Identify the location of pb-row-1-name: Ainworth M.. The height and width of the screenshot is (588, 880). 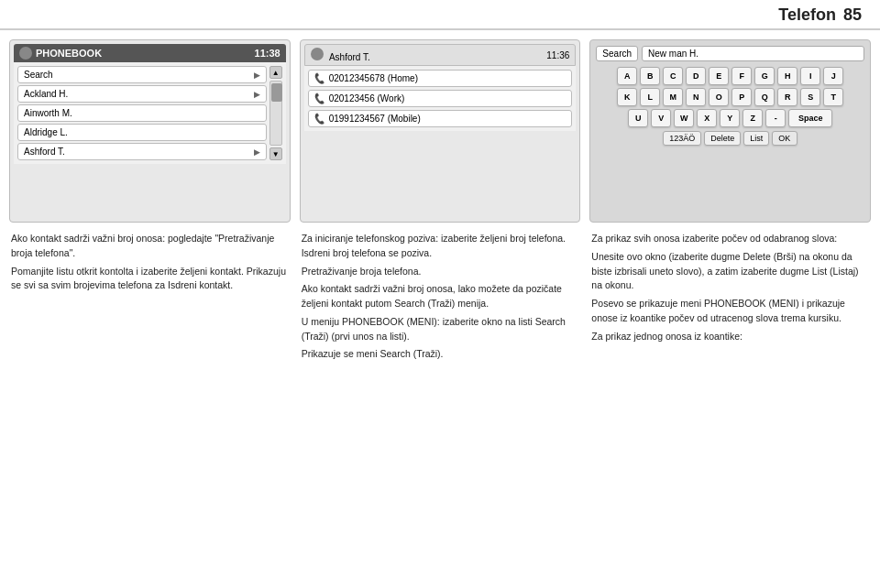
(48, 114).